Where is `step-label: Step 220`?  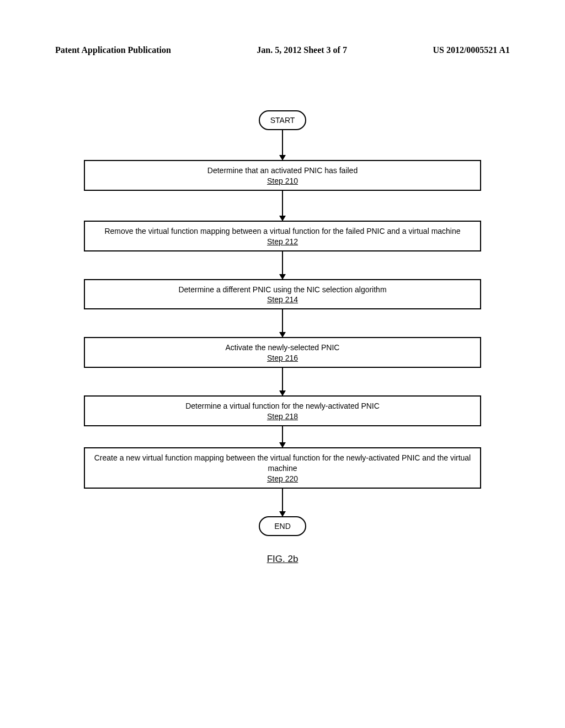 step-label: Step 220 is located at coordinates (282, 479).